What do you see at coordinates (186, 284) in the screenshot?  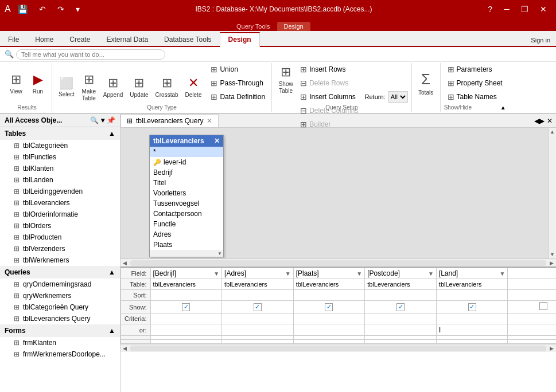 I see `qbe-cell-table-0: tblLeveranciers` at bounding box center [186, 284].